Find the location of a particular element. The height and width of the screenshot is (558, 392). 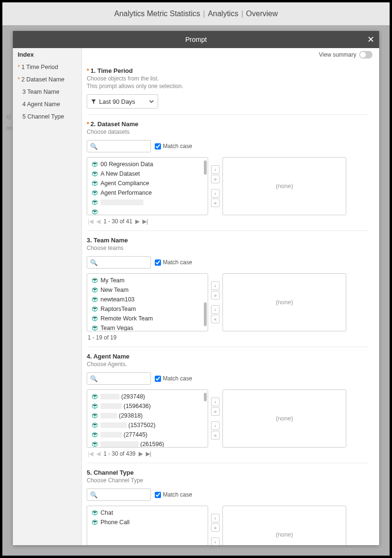

list-item: Chat is located at coordinates (148, 513).